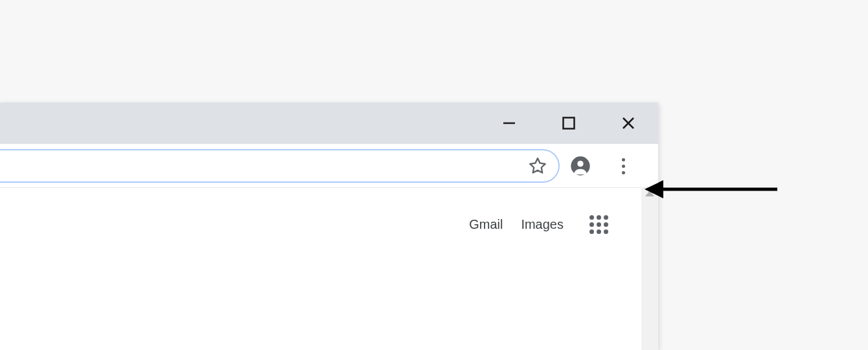 The image size is (868, 350). What do you see at coordinates (280, 166) in the screenshot?
I see `address-bar` at bounding box center [280, 166].